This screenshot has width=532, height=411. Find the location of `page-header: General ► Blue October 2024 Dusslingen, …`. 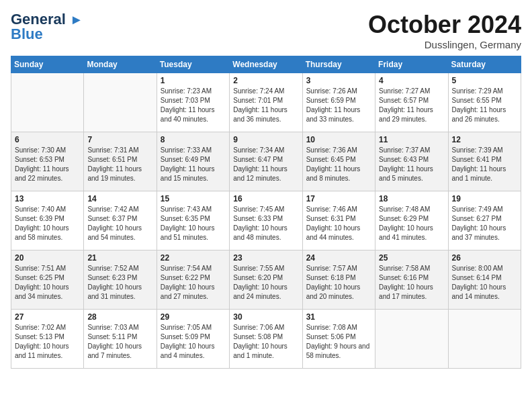

page-header: General ► Blue October 2024 Dusslingen, … is located at coordinates (266, 31).